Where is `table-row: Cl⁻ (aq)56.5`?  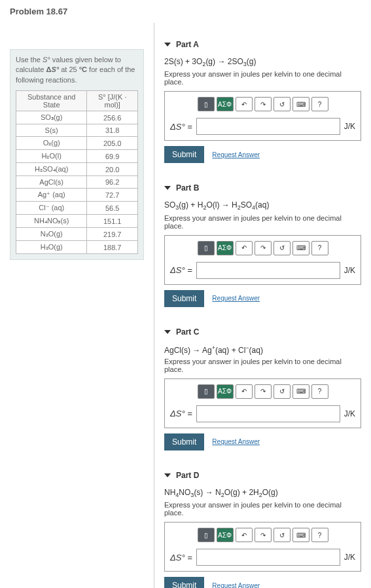
table-row: Cl⁻ (aq)56.5 is located at coordinates (77, 208).